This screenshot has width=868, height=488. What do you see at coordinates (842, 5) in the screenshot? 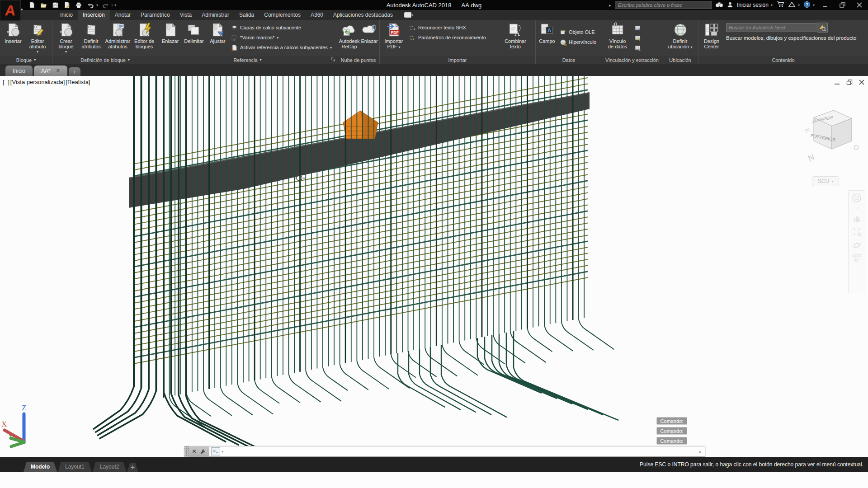
I see `restore-button` at bounding box center [842, 5].